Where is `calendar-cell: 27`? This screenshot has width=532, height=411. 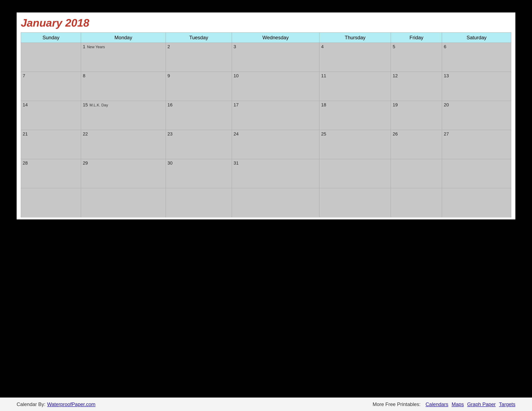 calendar-cell: 27 is located at coordinates (477, 145).